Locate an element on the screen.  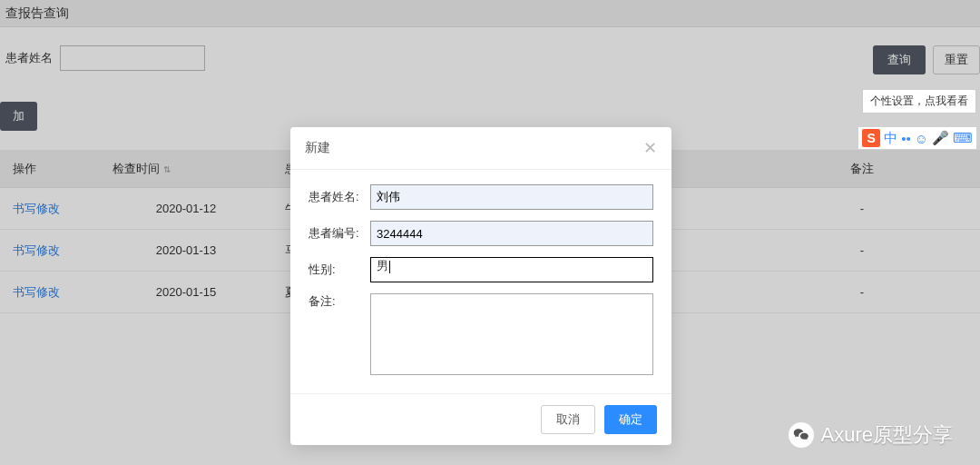
query-button: 查询 is located at coordinates (899, 60).